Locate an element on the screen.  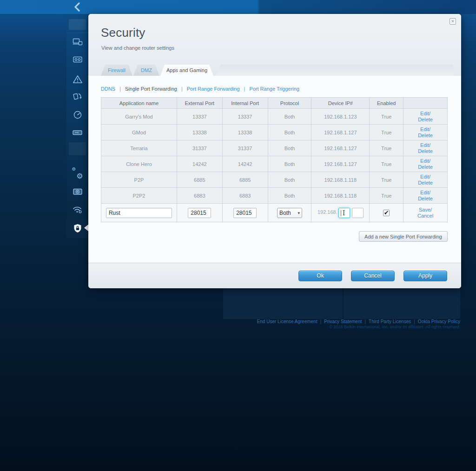
cell-internal-edit is located at coordinates (245, 213).